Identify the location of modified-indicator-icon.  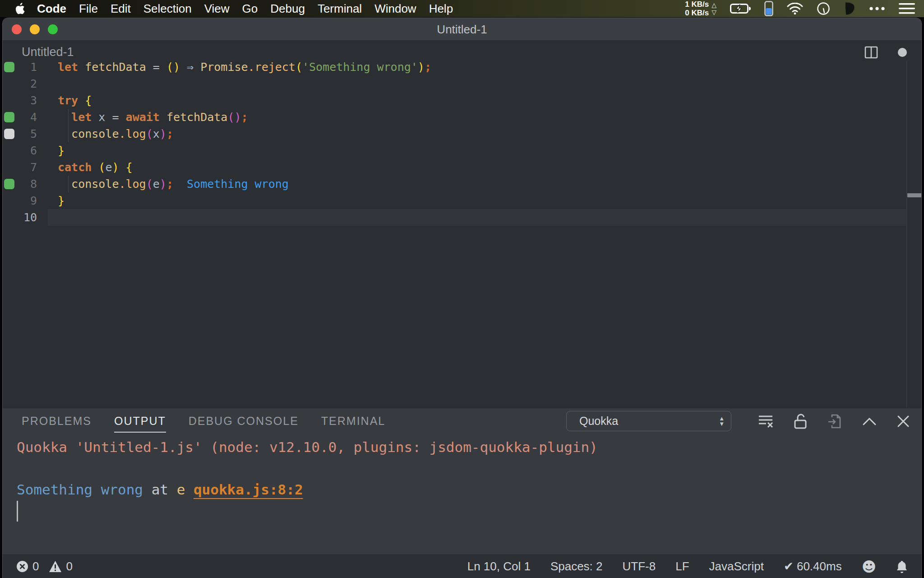
(902, 52).